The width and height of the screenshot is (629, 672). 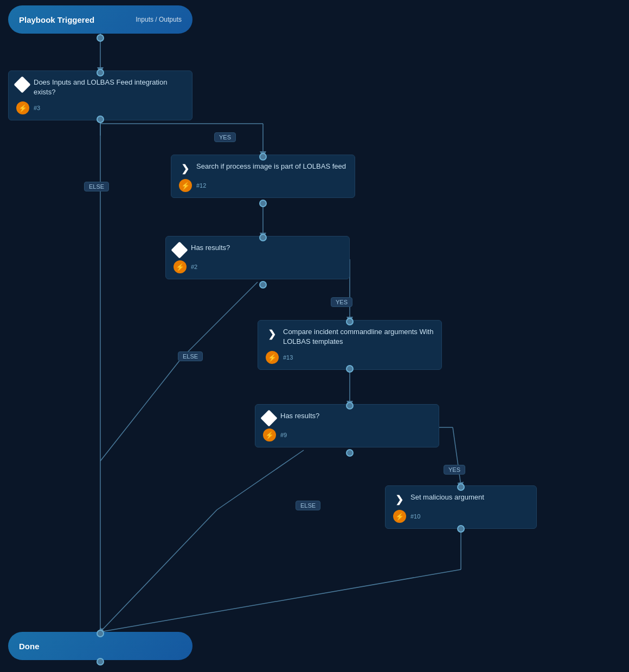 I want to click on condition2-number: #2, so click(x=194, y=267).